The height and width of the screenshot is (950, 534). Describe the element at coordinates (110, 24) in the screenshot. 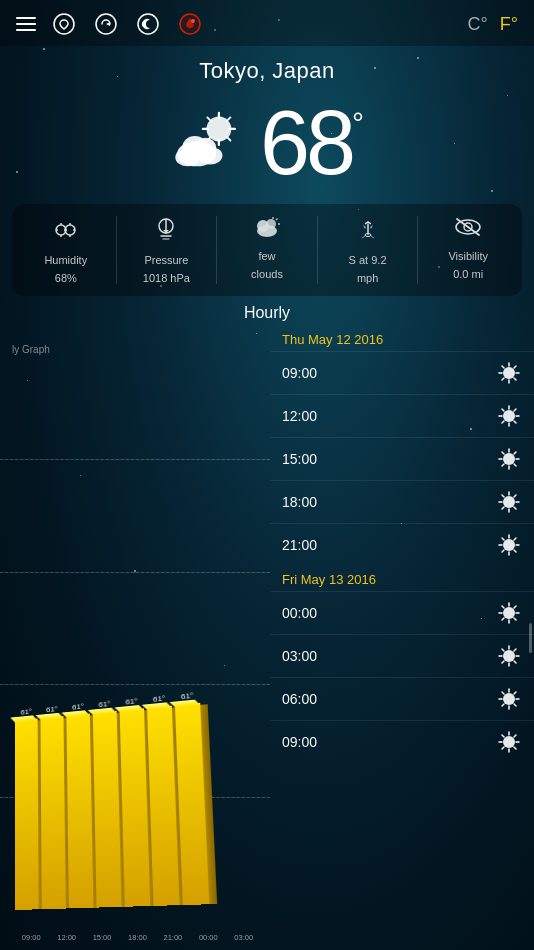

I see `header-left-icons` at that location.